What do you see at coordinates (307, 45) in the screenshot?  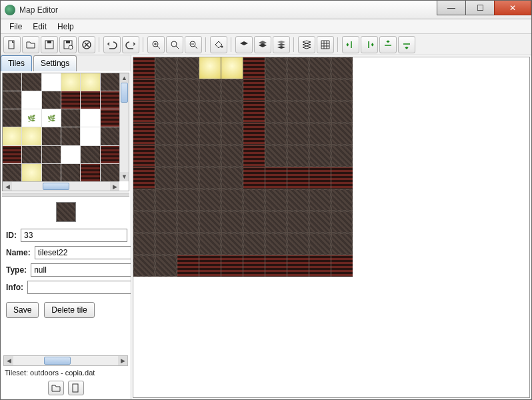 I see `layerall-icon` at bounding box center [307, 45].